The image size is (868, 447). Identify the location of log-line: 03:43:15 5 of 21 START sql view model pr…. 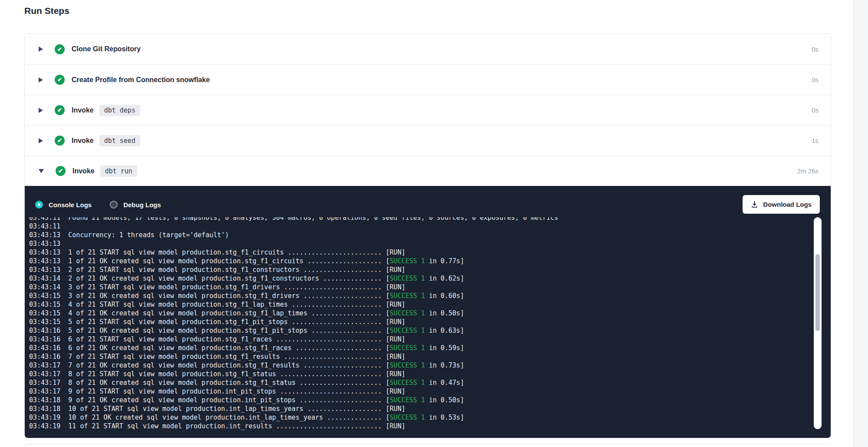
(418, 322).